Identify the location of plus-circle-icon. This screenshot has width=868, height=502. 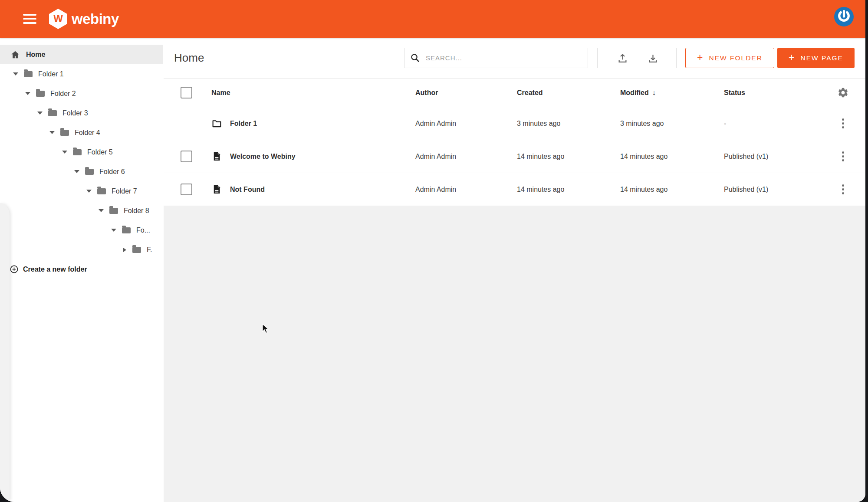
(14, 269).